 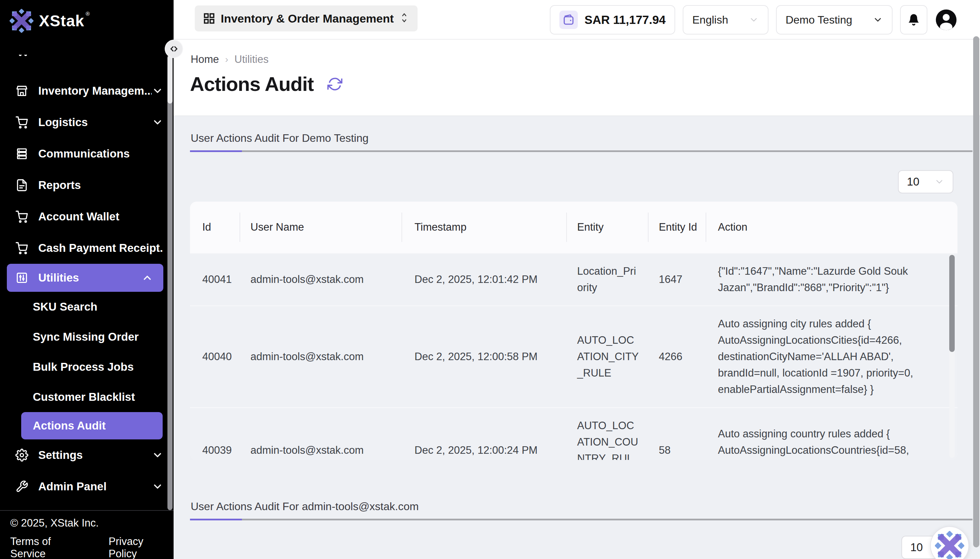 What do you see at coordinates (950, 543) in the screenshot?
I see `xstak-widget-badge` at bounding box center [950, 543].